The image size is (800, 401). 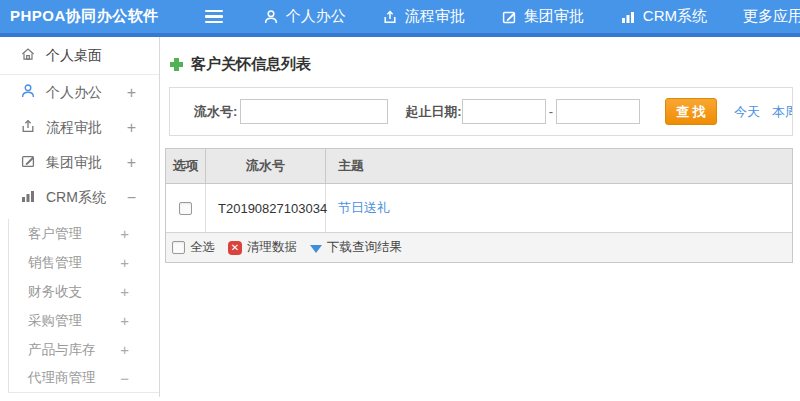 I want to click on sidebar-subitem-customer-mgmt: 客户管理 +, so click(x=84, y=234).